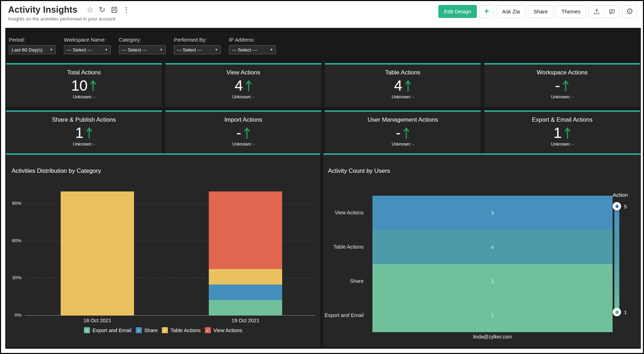 This screenshot has height=354, width=644. What do you see at coordinates (243, 120) in the screenshot?
I see `kpi-title: Import Actions` at bounding box center [243, 120].